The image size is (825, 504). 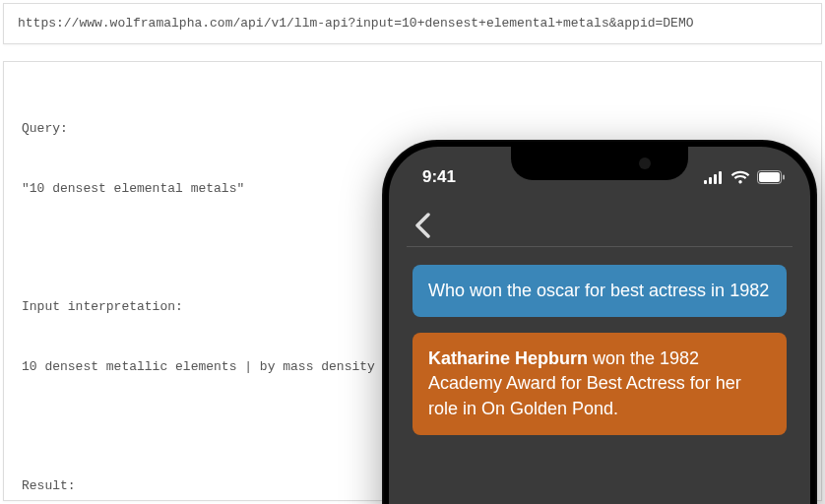 What do you see at coordinates (744, 177) in the screenshot?
I see `status-icons` at bounding box center [744, 177].